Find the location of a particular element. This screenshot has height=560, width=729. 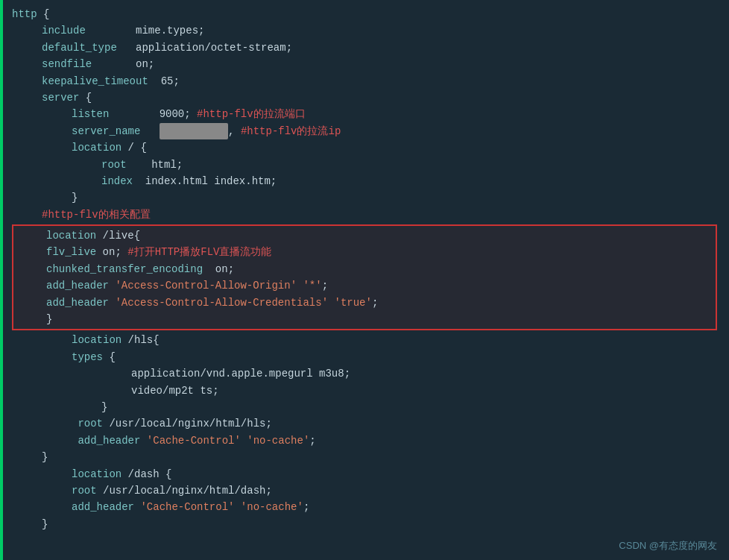

line-sendfile: sendfile on; is located at coordinates (364, 64).